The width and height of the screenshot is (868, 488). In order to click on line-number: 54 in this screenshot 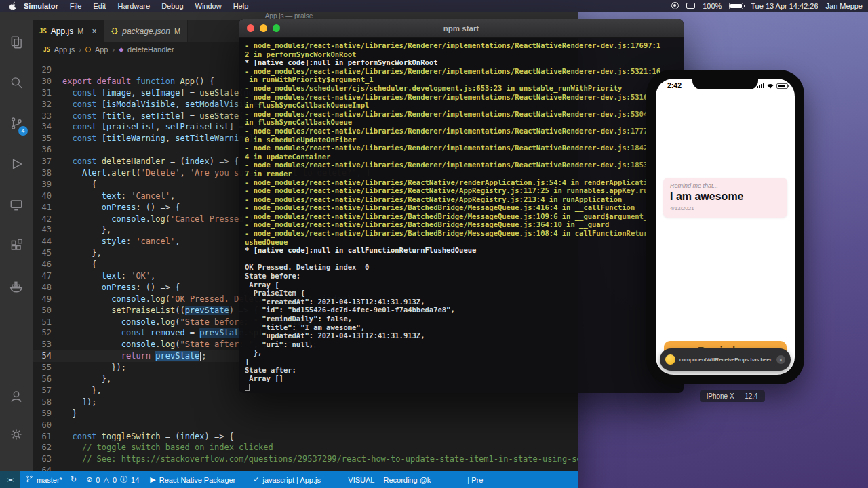, I will do `click(47, 357)`.